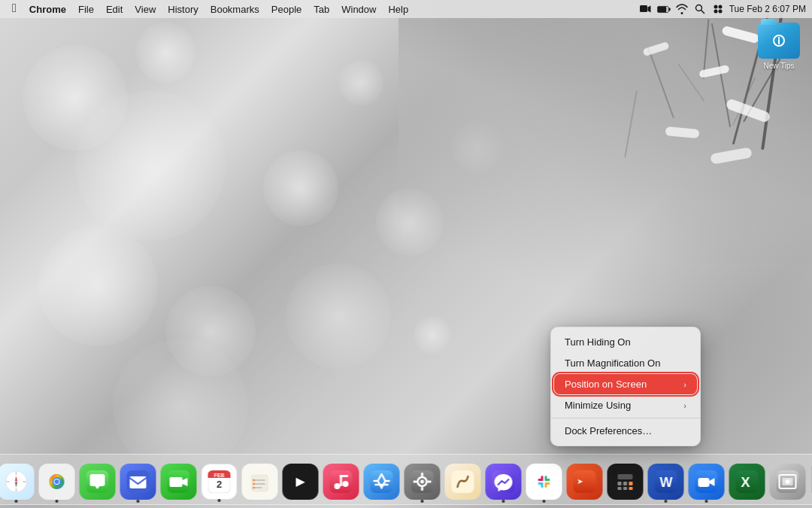 This screenshot has width=812, height=508. Describe the element at coordinates (17, 501) in the screenshot. I see `dock-dot-safari` at that location.